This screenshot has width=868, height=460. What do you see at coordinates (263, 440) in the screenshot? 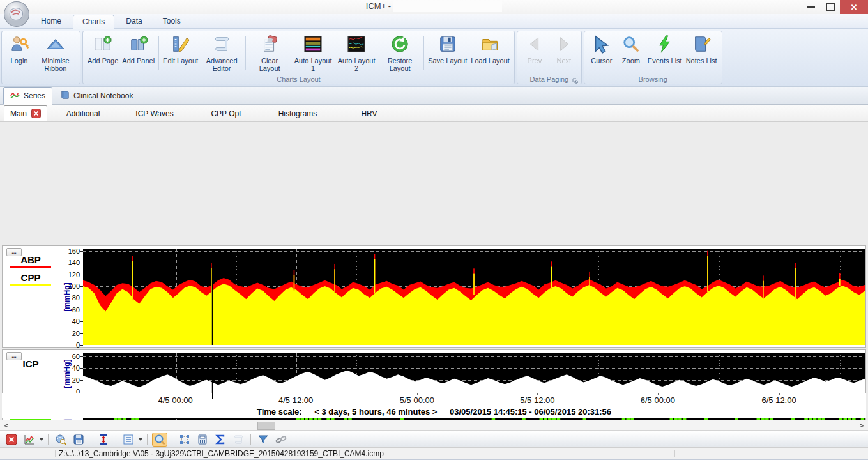
I see `filter-icon` at bounding box center [263, 440].